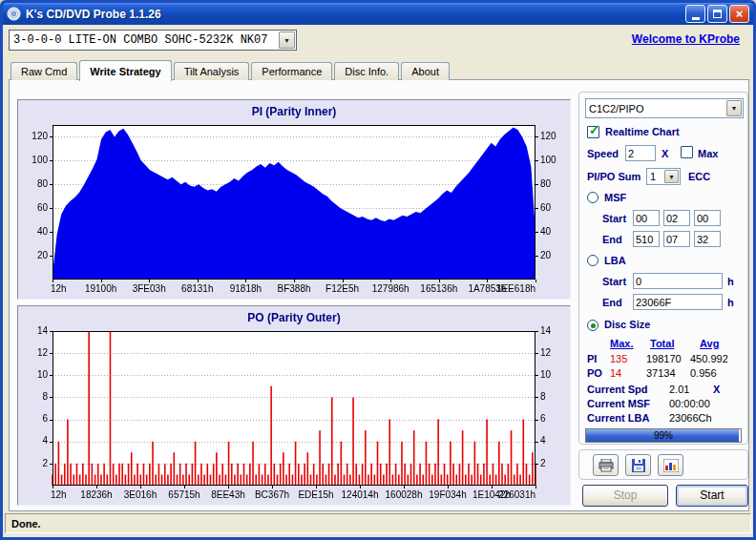  What do you see at coordinates (642, 132) in the screenshot?
I see `realtime-chart-label: Realtime Chart` at bounding box center [642, 132].